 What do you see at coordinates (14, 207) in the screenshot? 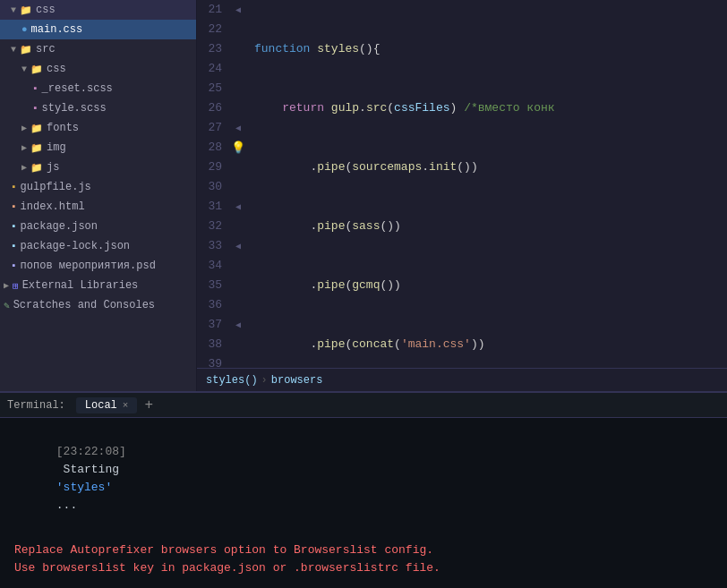
I see `html-file-icon: ▪` at bounding box center [14, 207].